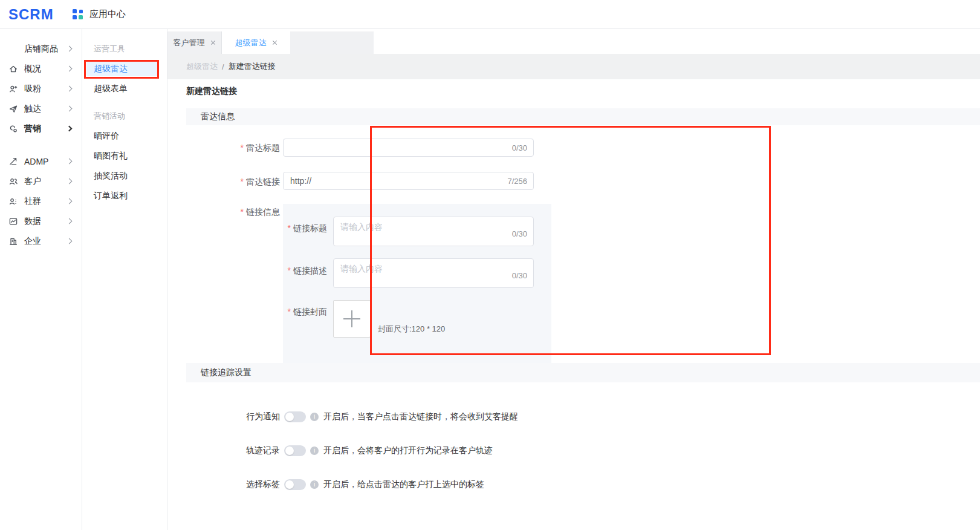 This screenshot has height=530, width=980. What do you see at coordinates (433, 273) in the screenshot?
I see `link-desc-field: 请输入内容 0/30` at bounding box center [433, 273].